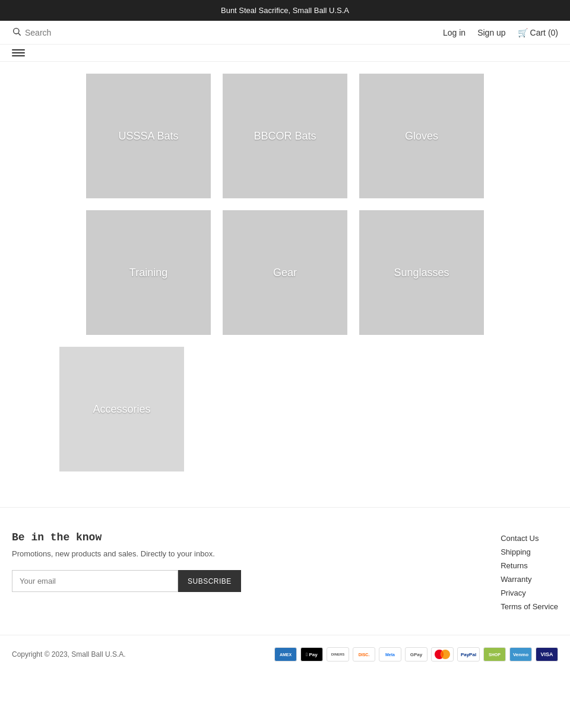  I want to click on newsletter-left: Be in the know Promotions, new products …, so click(233, 571).